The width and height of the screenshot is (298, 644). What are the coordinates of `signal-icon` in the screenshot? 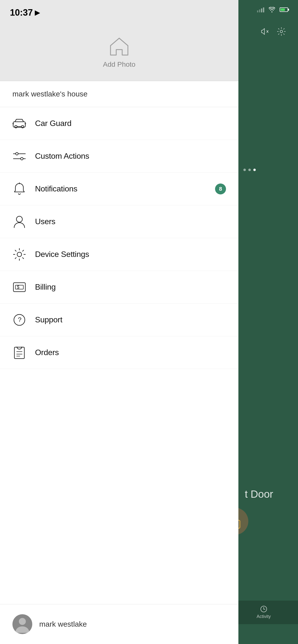 It's located at (260, 10).